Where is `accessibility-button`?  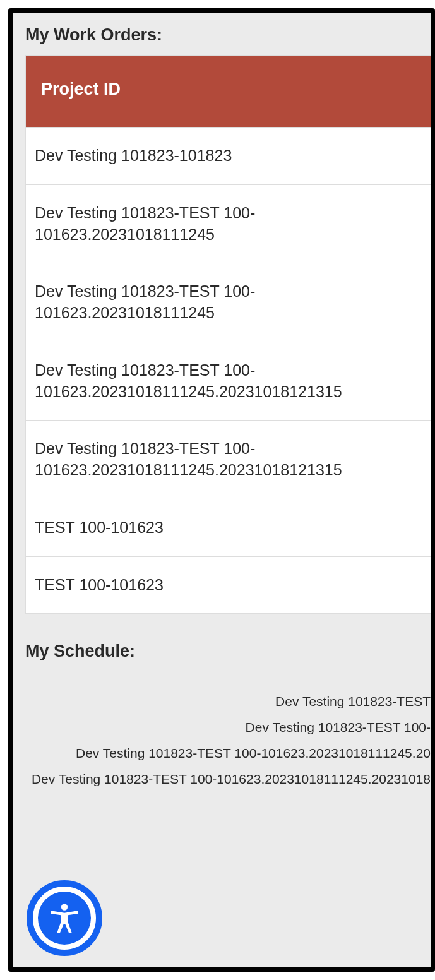
accessibility-button is located at coordinates (64, 918).